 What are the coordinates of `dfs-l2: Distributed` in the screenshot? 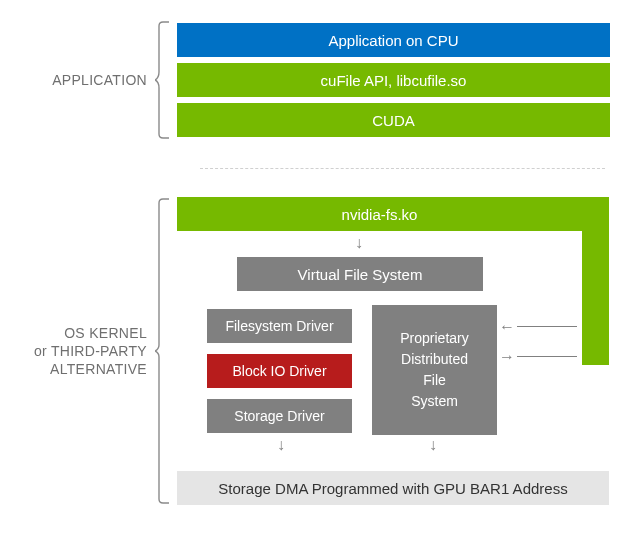 It's located at (434, 360).